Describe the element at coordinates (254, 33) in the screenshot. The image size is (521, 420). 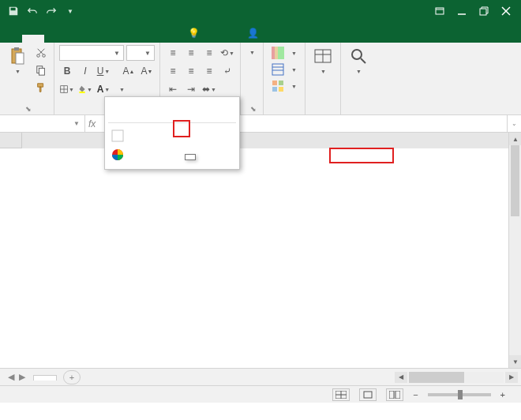
I see `tab-share: 👤` at that location.